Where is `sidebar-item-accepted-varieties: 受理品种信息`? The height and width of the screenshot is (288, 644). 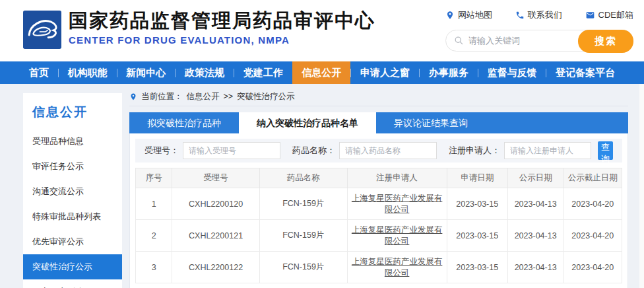 sidebar-item-accepted-varieties: 受理品种信息 is located at coordinates (73, 141).